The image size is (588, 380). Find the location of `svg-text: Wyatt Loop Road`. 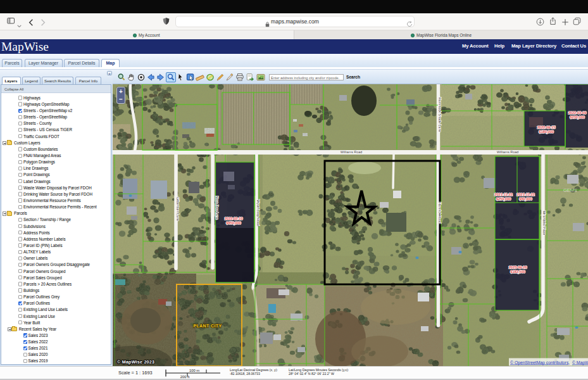

svg-text: Wyatt Loop Road is located at coordinates (258, 213).